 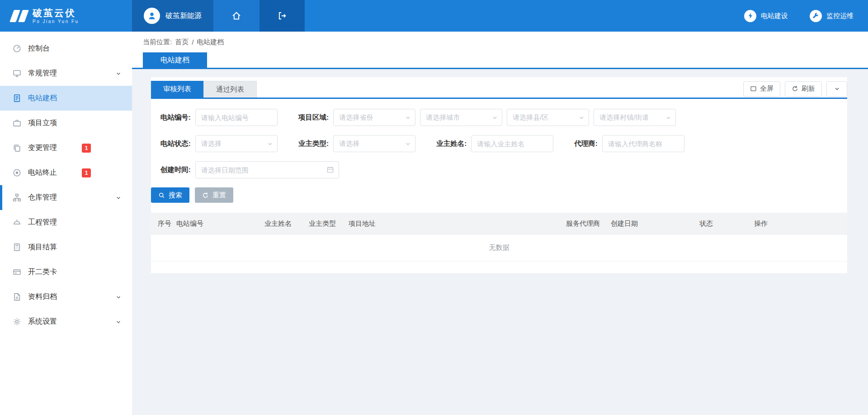 I want to click on sidebar-item-label: 仓库管理, so click(x=42, y=198).